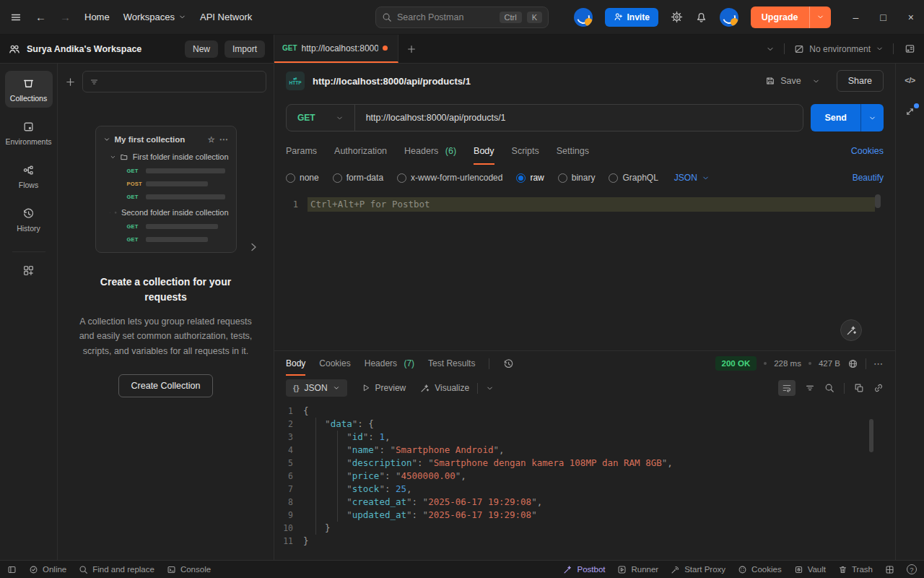  Describe the element at coordinates (154, 17) in the screenshot. I see `nav-workspaces: Workspaces` at that location.